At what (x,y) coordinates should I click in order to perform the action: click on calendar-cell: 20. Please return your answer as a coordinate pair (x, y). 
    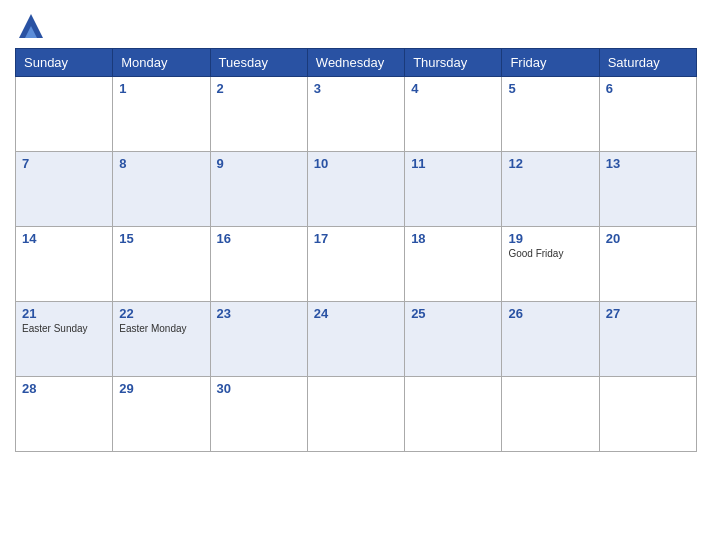
    Looking at the image, I should click on (648, 264).